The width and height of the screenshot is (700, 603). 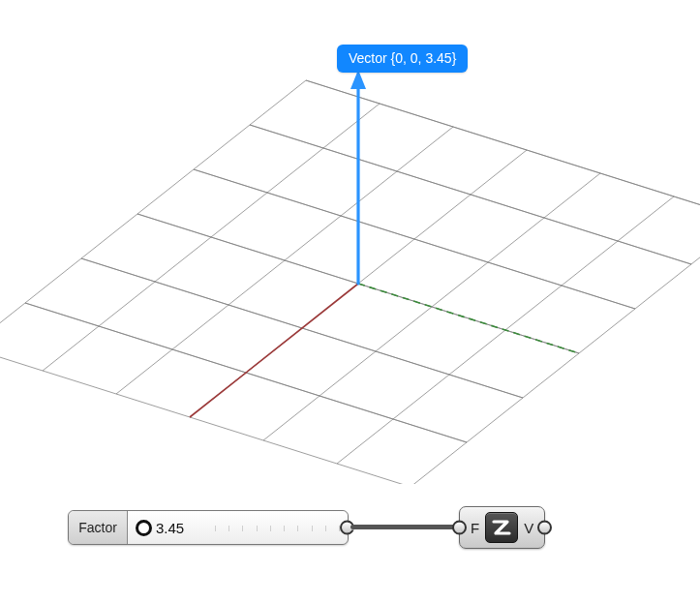 What do you see at coordinates (410, 528) in the screenshot?
I see `wire` at bounding box center [410, 528].